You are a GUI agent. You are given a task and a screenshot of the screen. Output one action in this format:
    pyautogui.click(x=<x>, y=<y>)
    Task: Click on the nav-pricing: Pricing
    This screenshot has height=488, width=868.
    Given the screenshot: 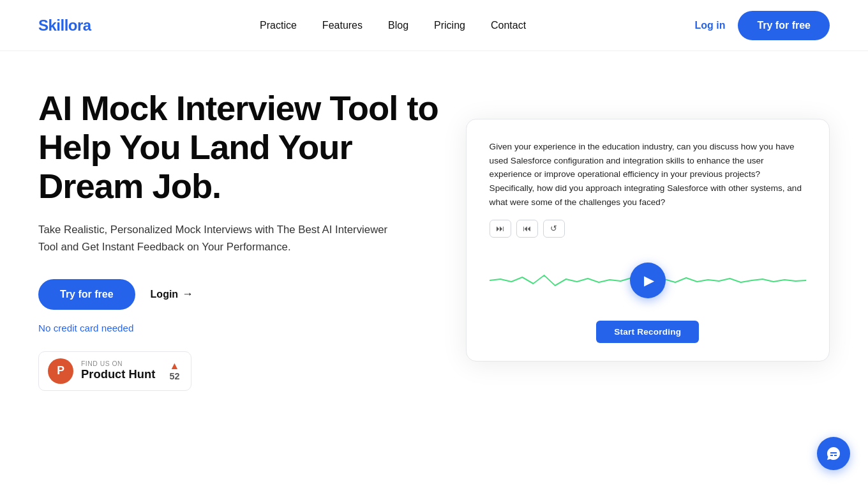 What is the action you would take?
    pyautogui.click(x=449, y=26)
    